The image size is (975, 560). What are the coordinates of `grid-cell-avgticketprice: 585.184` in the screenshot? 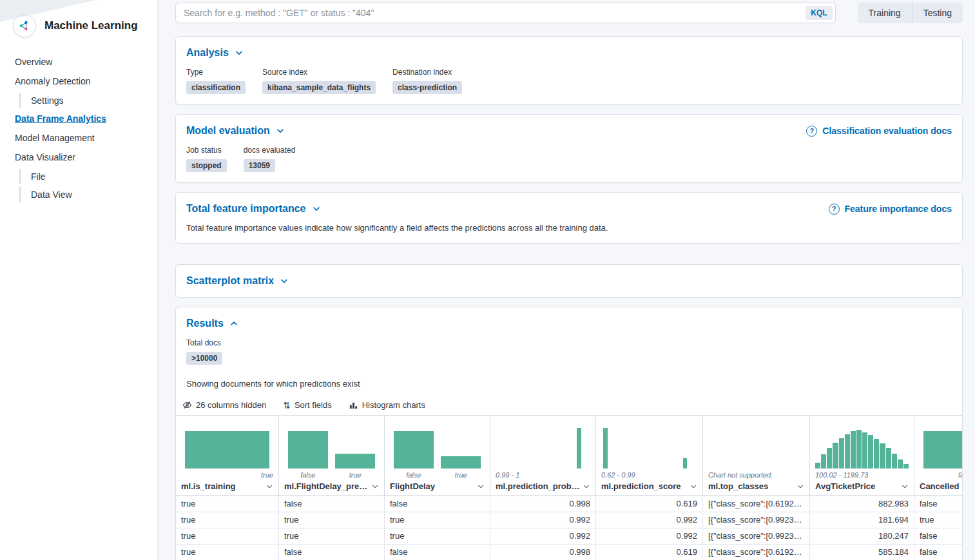 It's located at (862, 552).